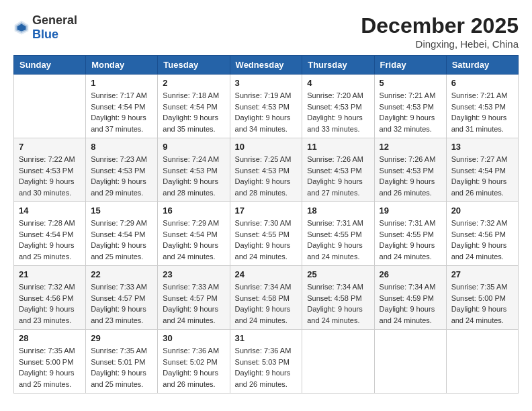 This screenshot has width=532, height=411. What do you see at coordinates (21, 28) in the screenshot?
I see `logo-icon` at bounding box center [21, 28].